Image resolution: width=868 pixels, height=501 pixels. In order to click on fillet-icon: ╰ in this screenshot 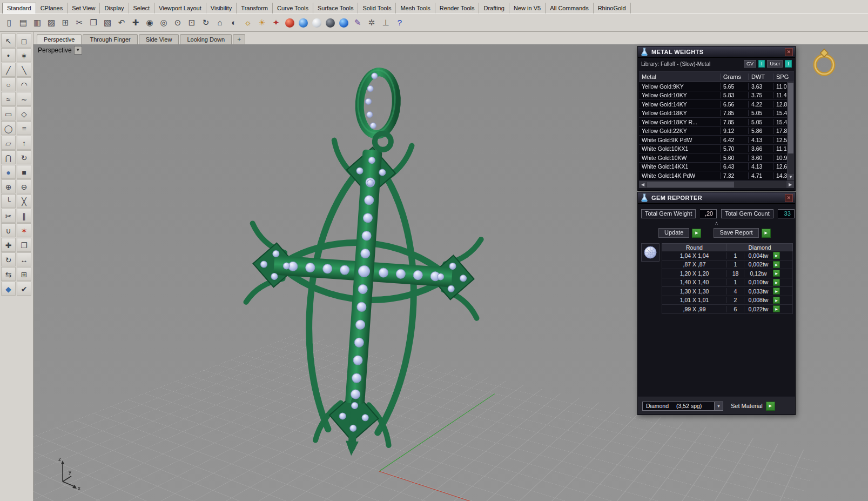, I will do `click(9, 201)`.